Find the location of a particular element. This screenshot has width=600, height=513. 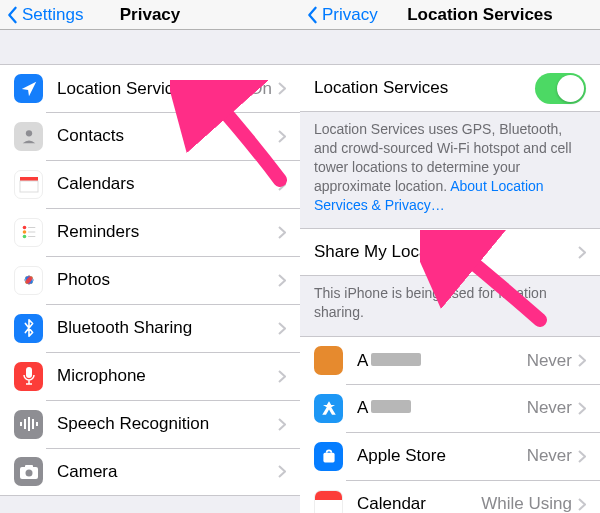

app1-icon is located at coordinates (328, 360).